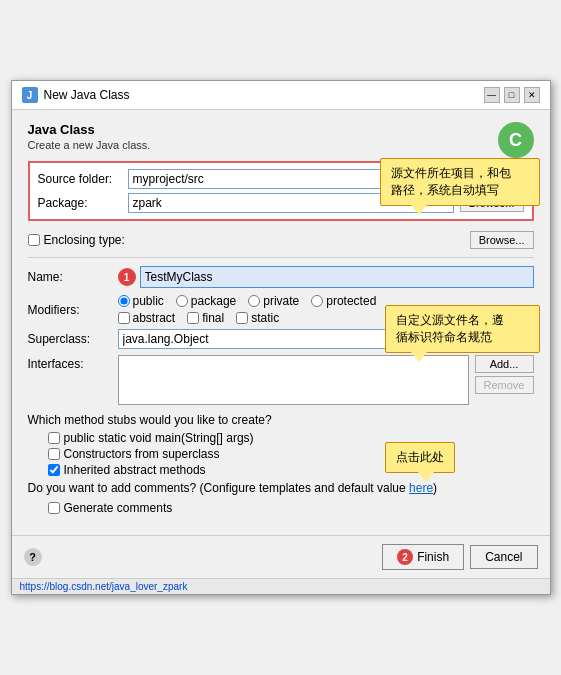 This screenshot has height=675, width=561. What do you see at coordinates (450, 328) in the screenshot?
I see `callout2-text: 自定义源文件名，遵 循标识符命名规范` at bounding box center [450, 328].